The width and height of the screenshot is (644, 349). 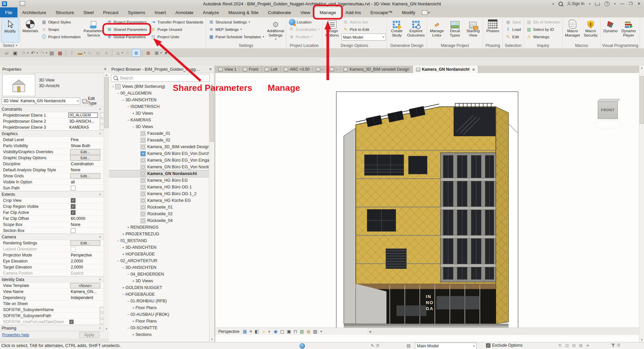 What do you see at coordinates (304, 30) in the screenshot?
I see `coordinates-button: ⇱Coordinates▾` at bounding box center [304, 30].